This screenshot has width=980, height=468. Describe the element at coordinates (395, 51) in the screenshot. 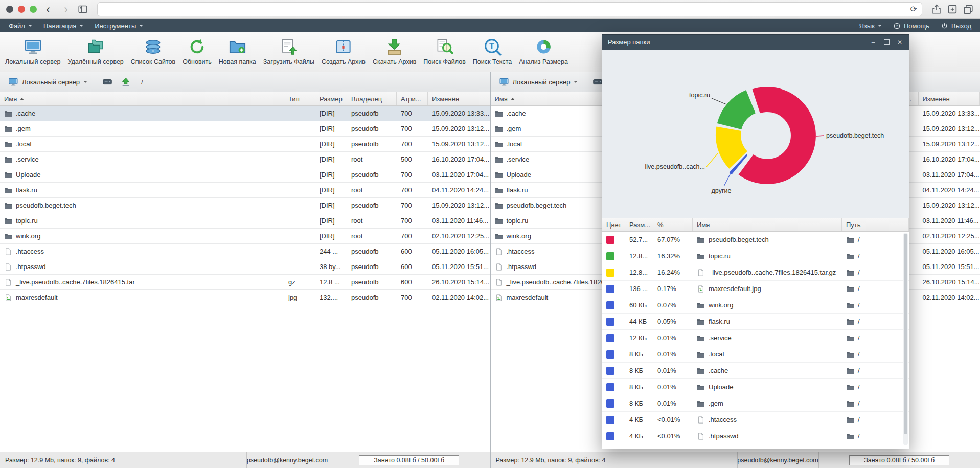

I see `toolbar-download-archive-button: Скачать Архив` at that location.